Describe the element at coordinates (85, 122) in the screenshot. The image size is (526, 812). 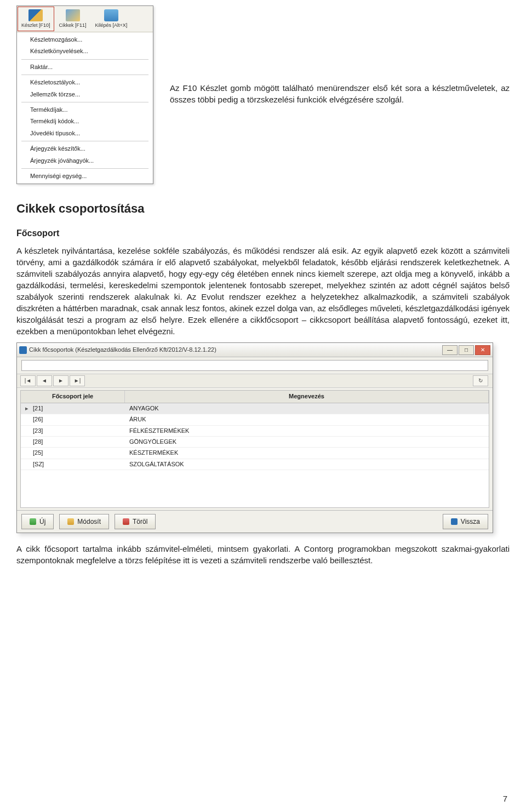
I see `menu-item: Termékdíj kódok...` at that location.